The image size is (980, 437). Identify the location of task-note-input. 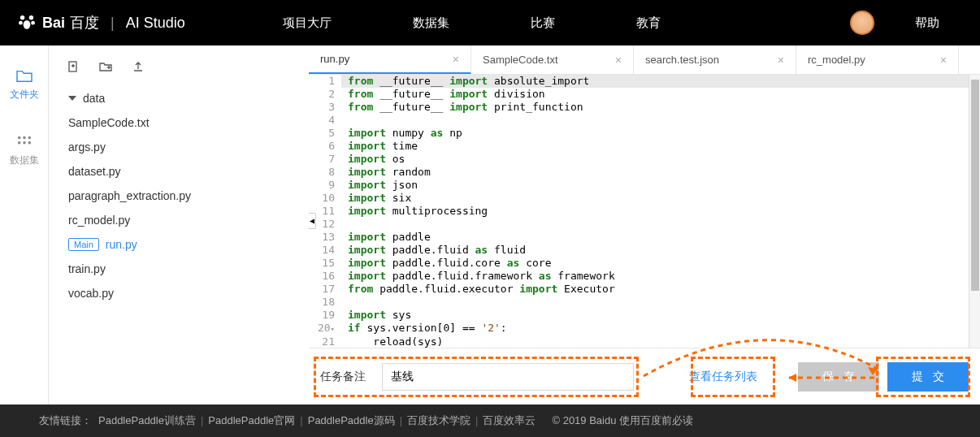
(508, 377).